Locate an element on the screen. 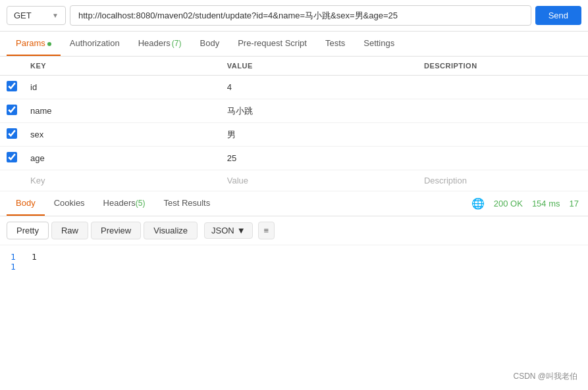  globe-icon: 🌐 is located at coordinates (478, 204).